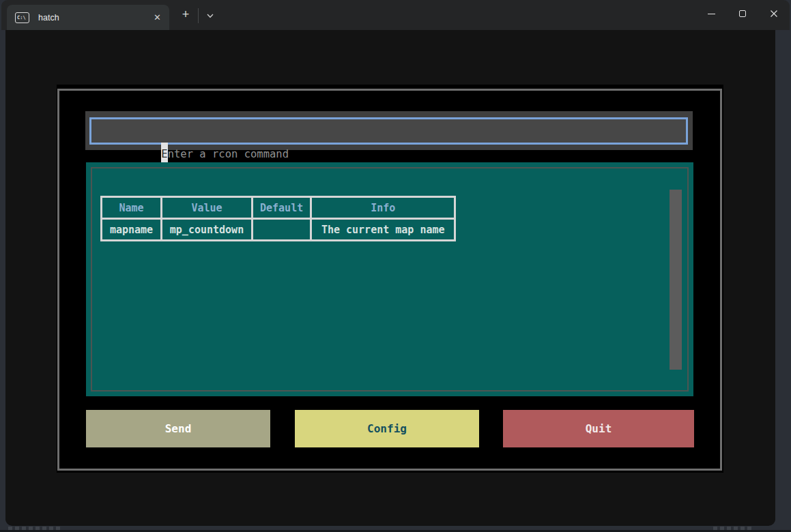 The height and width of the screenshot is (532, 791). Describe the element at coordinates (774, 14) in the screenshot. I see `close-button` at that location.